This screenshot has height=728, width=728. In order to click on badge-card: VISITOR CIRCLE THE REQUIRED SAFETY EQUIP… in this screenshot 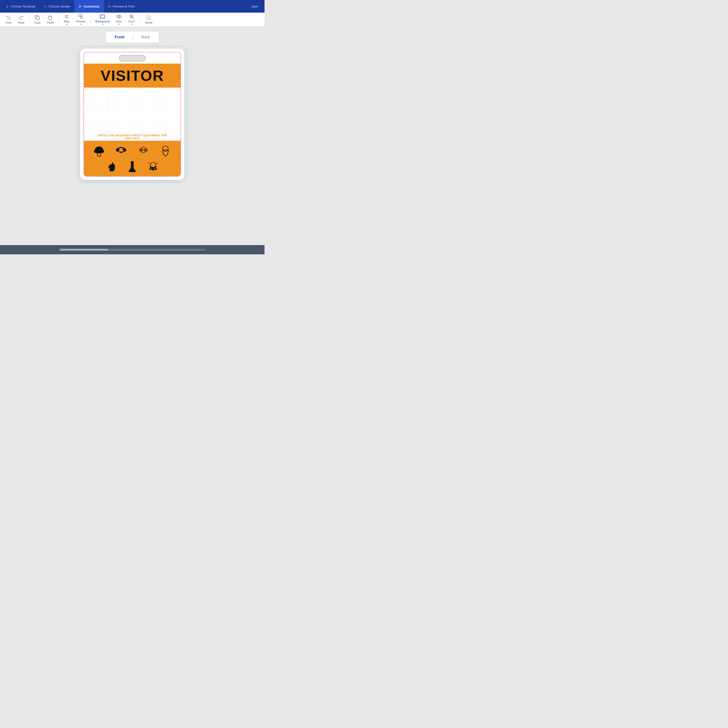, I will do `click(132, 115)`.